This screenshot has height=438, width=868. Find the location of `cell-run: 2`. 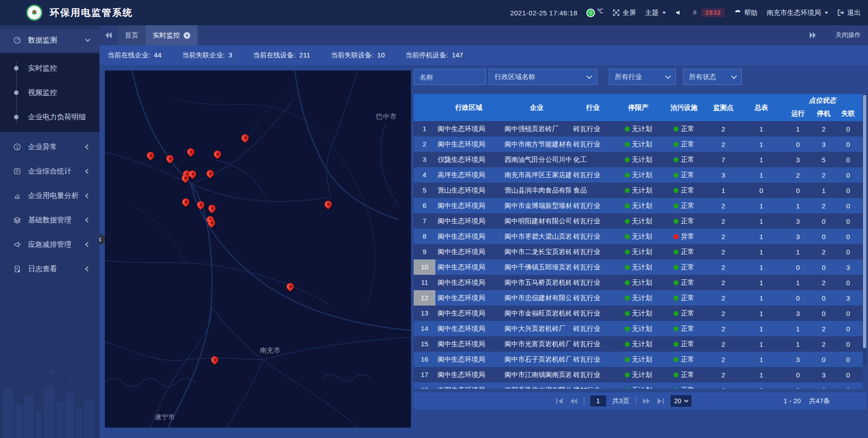

cell-run: 2 is located at coordinates (798, 175).